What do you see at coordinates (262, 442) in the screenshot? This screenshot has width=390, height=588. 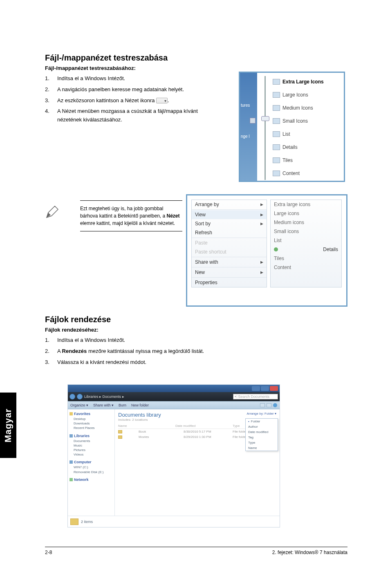 I see `arrange-option: Type` at bounding box center [262, 442].